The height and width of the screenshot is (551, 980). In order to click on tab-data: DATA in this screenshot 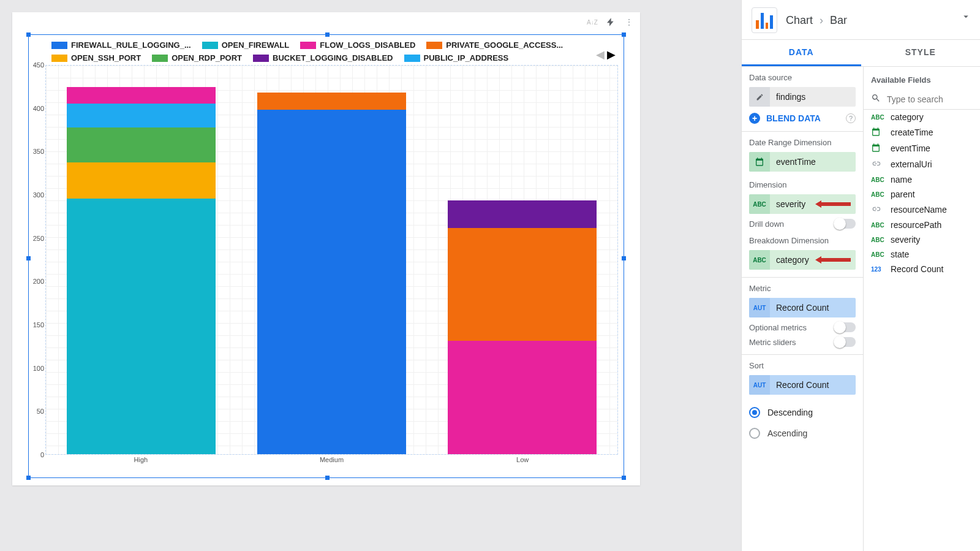, I will do `click(801, 53)`.